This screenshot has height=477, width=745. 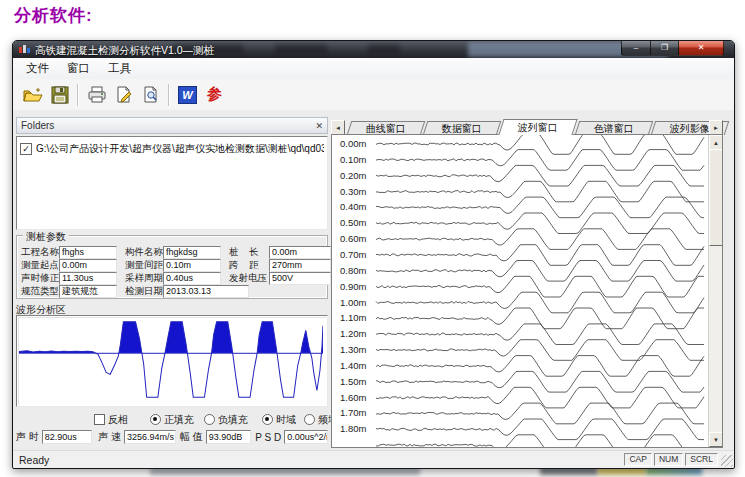 I want to click on tab-波列窗口: 波列窗口, so click(x=538, y=127).